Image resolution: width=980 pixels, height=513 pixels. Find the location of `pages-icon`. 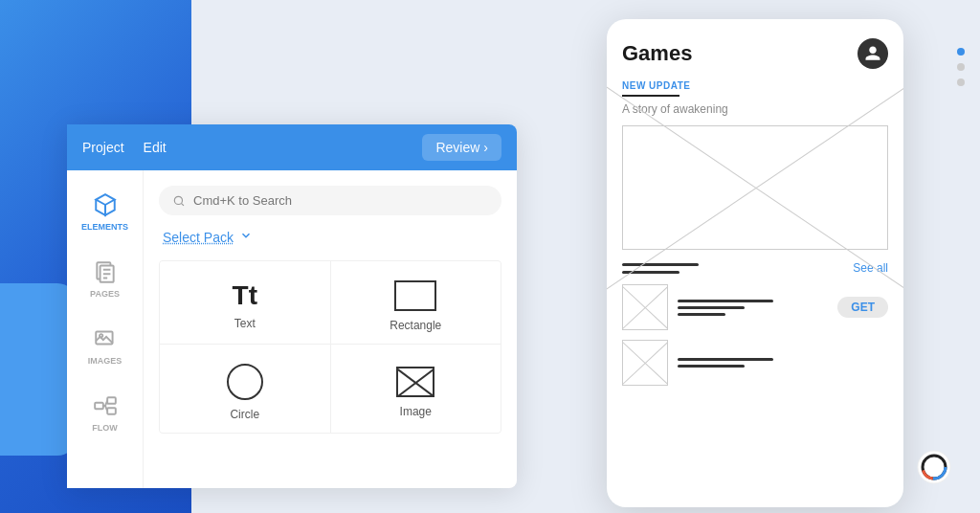

pages-icon is located at coordinates (105, 272).